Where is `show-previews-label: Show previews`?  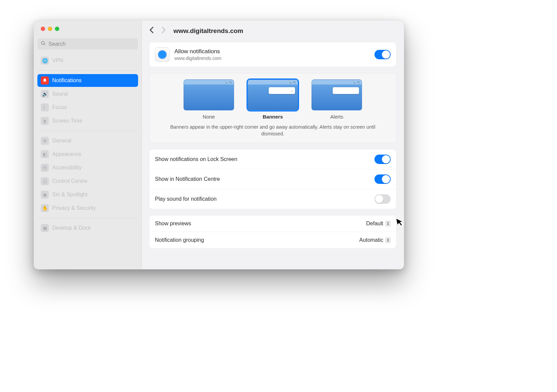 show-previews-label: Show previews is located at coordinates (261, 224).